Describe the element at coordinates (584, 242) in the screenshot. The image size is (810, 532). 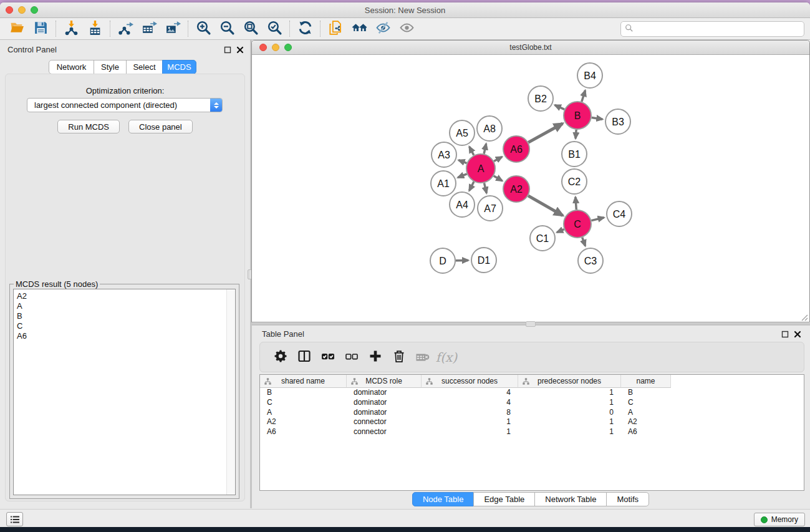
I see `edge-C-C3` at that location.